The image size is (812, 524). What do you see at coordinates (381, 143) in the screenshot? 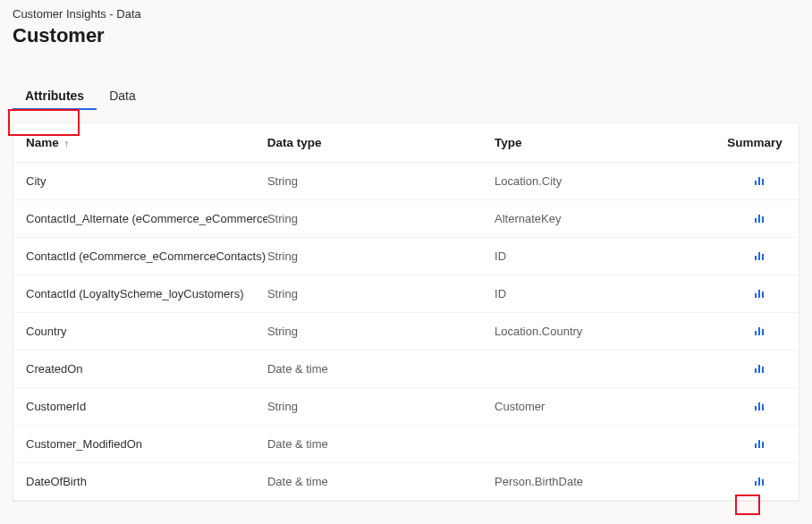
I see `column-header-datatype: Data type` at bounding box center [381, 143].